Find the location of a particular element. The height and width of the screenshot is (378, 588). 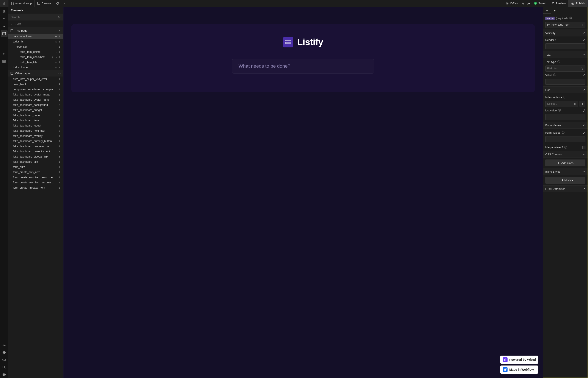

left-iconbar is located at coordinates (4, 192).